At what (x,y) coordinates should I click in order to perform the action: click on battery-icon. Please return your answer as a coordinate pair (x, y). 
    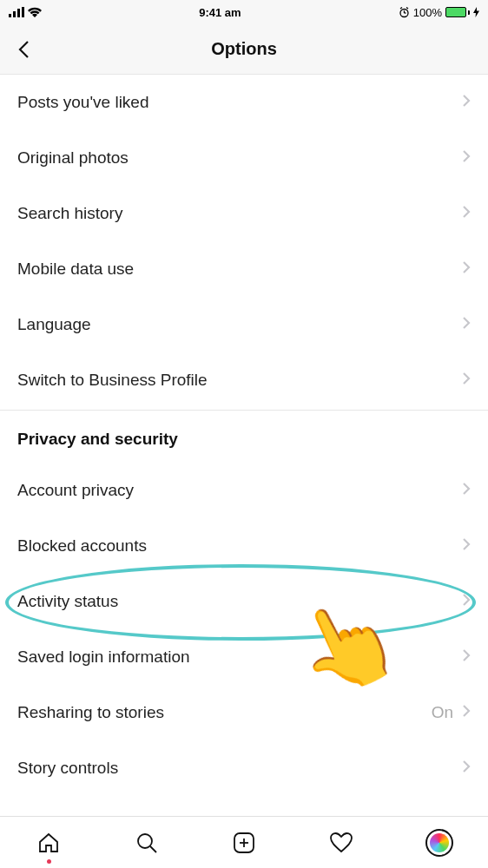
    Looking at the image, I should click on (458, 12).